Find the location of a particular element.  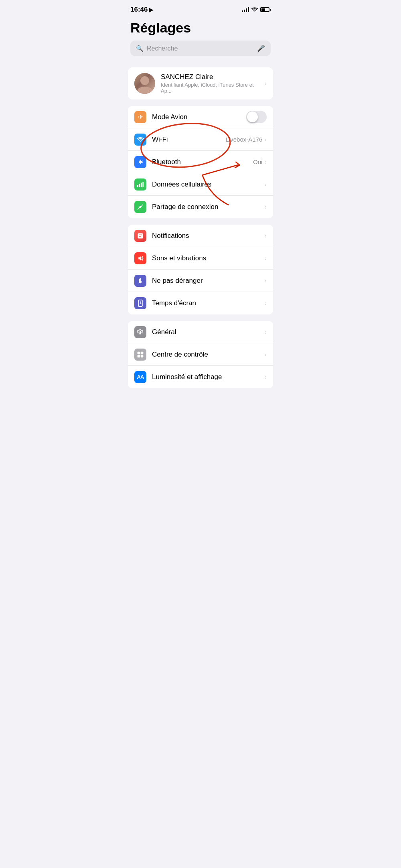

mic-icon: 🎤 is located at coordinates (261, 48).